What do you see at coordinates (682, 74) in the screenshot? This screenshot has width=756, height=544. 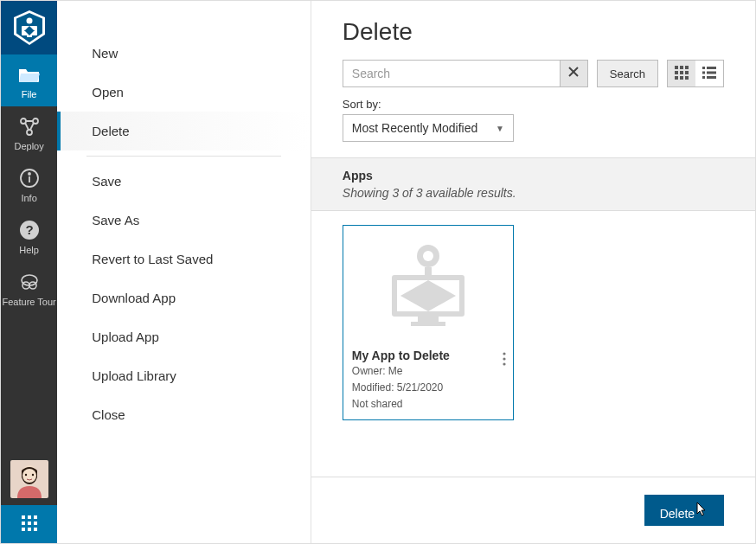 I see `grid-view-button` at bounding box center [682, 74].